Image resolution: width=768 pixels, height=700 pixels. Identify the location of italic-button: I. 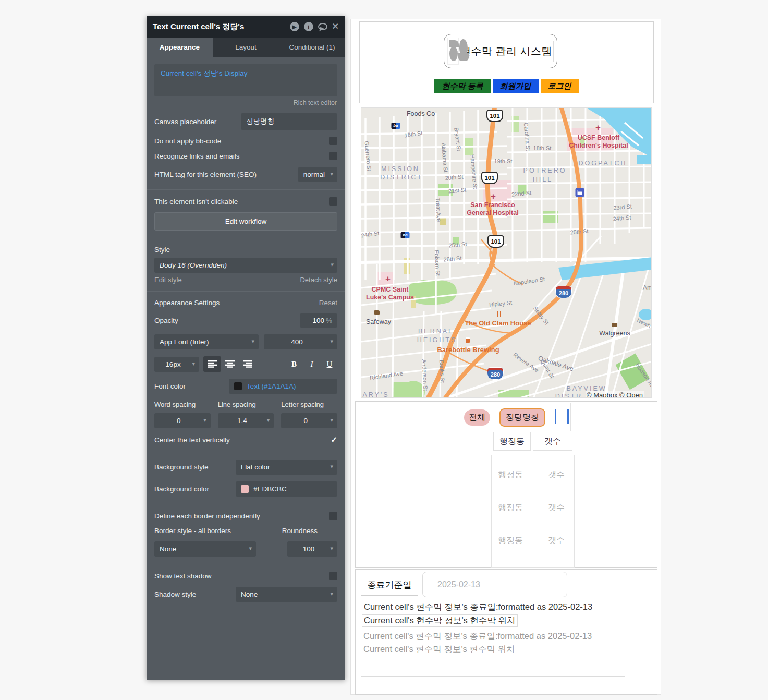
(312, 364).